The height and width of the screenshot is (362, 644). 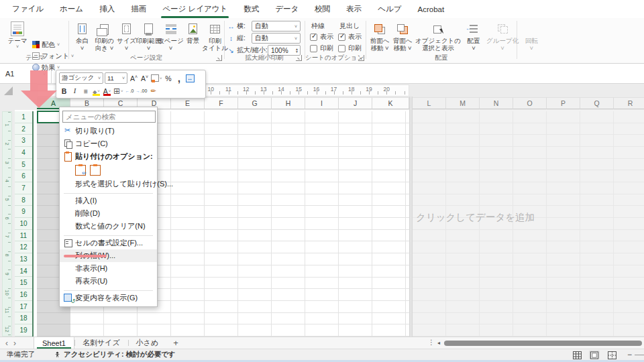 I want to click on arrange-button: 前面へ 移動 ˅, so click(x=380, y=39).